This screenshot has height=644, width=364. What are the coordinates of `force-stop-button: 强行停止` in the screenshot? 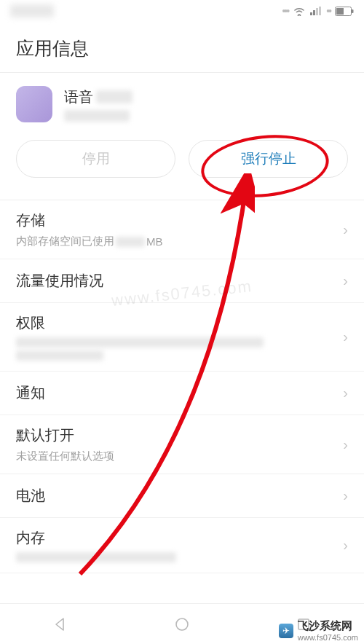 It's located at (268, 159).